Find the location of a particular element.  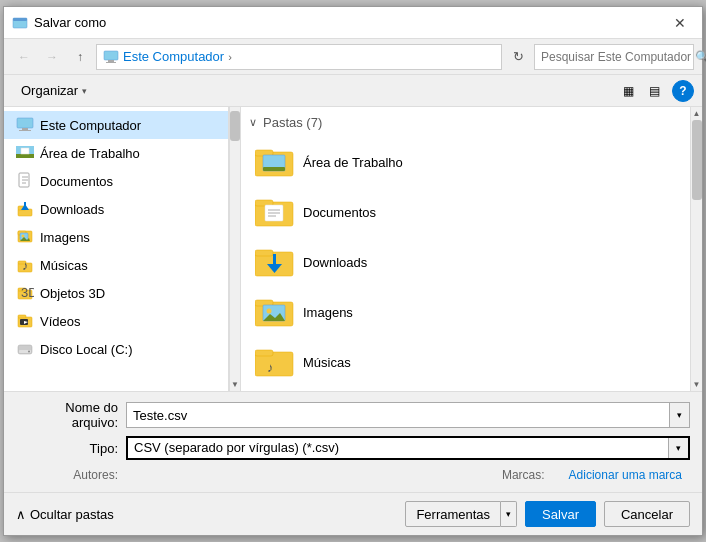

tools-group: Ferramentas ▾ is located at coordinates (461, 514).